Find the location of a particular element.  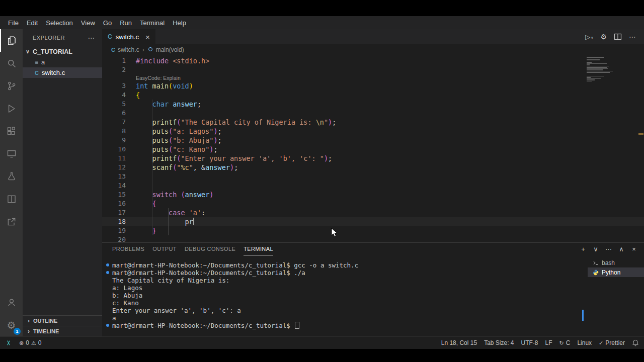

panel-tab-output: OUTPUT is located at coordinates (165, 249).